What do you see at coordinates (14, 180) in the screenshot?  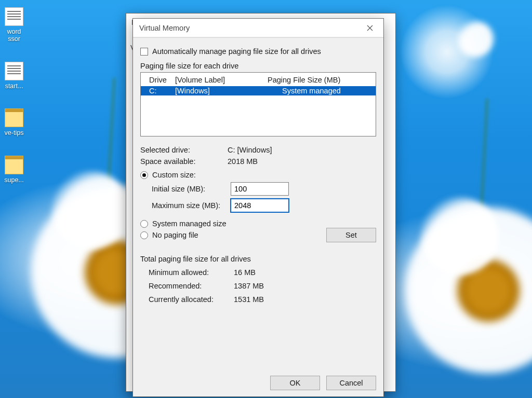 I see `icon-label: supe...` at bounding box center [14, 180].